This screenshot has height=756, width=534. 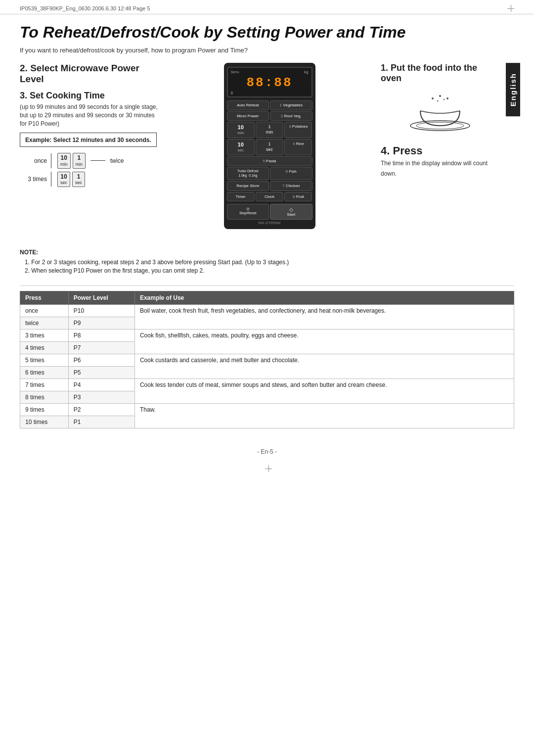 I want to click on step4-title: 4. Press, so click(x=440, y=151).